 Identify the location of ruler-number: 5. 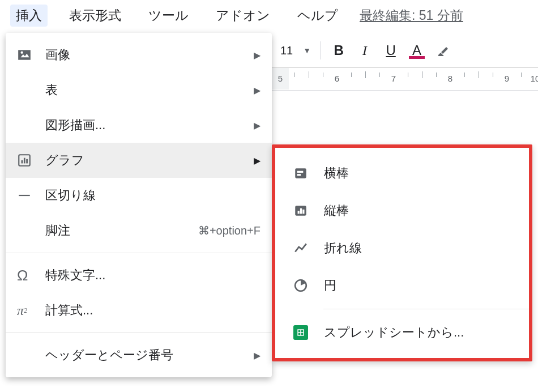
(280, 78).